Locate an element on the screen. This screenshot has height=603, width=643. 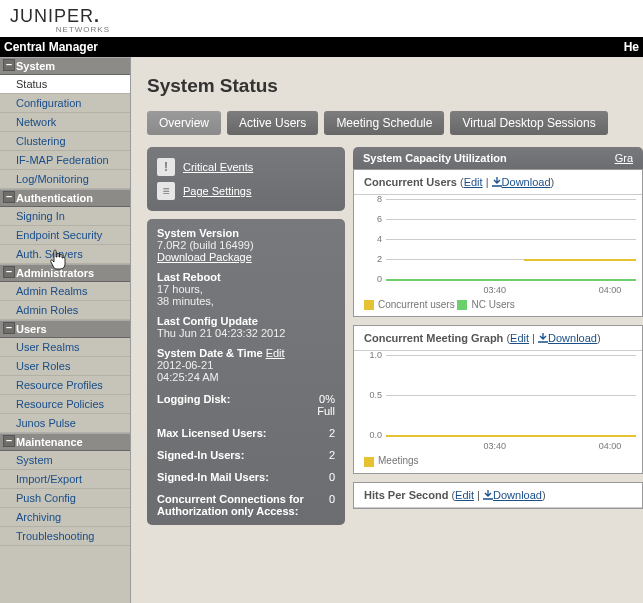
nav-section-maintenance: Maintenance is located at coordinates (65, 442).